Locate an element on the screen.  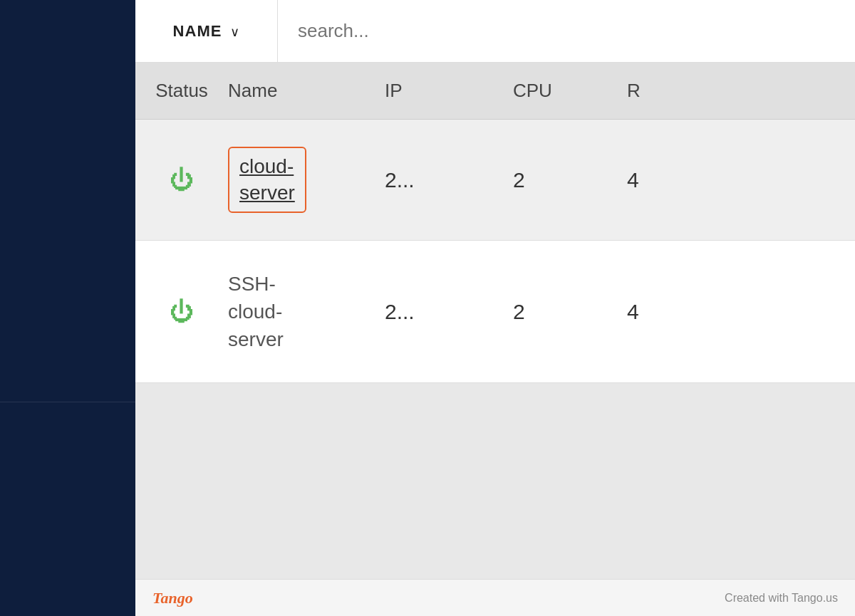
row1-name-cell: cloud-server is located at coordinates (306, 179).